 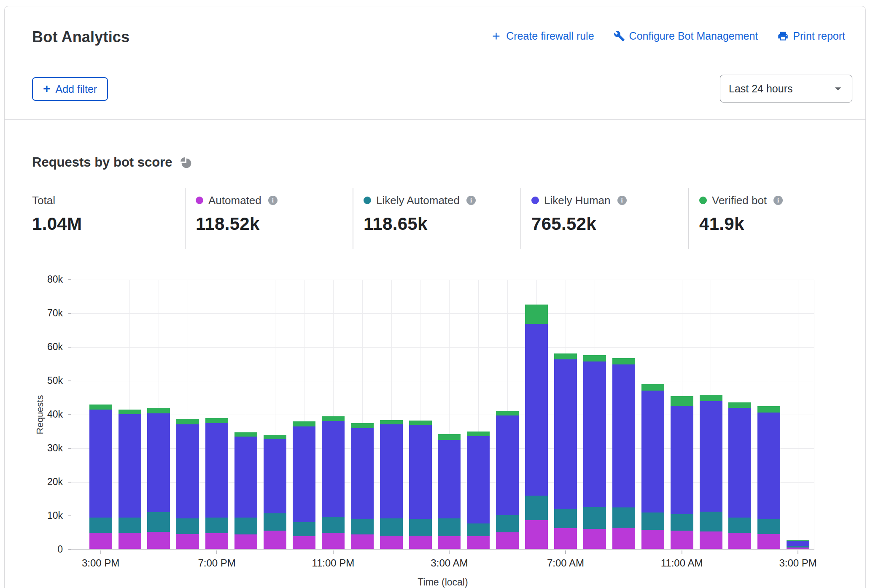 What do you see at coordinates (188, 484) in the screenshot?
I see `bar-600pm` at bounding box center [188, 484].